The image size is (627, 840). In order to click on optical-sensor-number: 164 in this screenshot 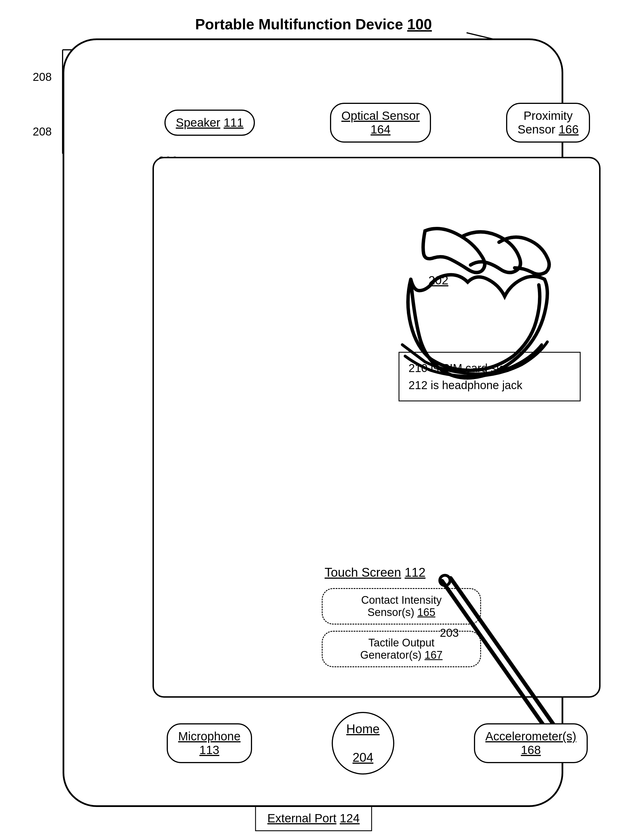, I will do `click(381, 129)`.